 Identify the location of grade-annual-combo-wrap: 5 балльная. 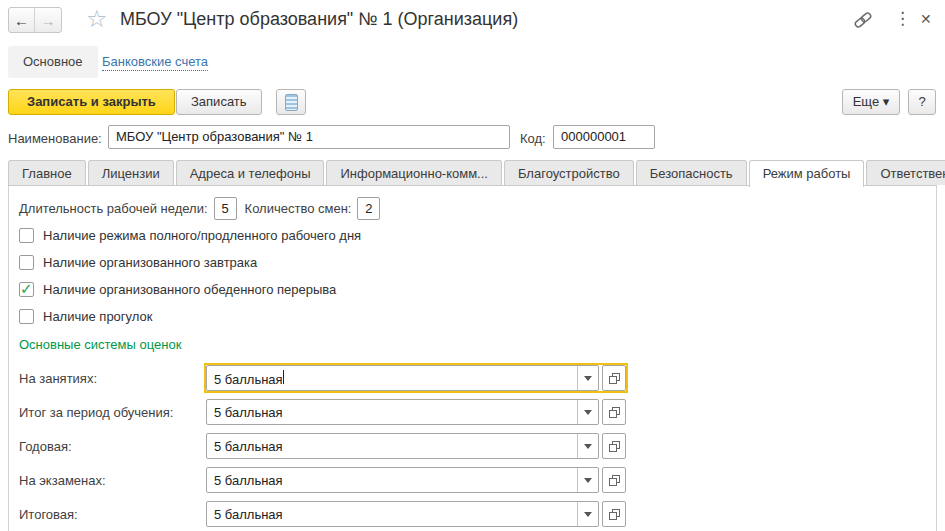
(416, 446).